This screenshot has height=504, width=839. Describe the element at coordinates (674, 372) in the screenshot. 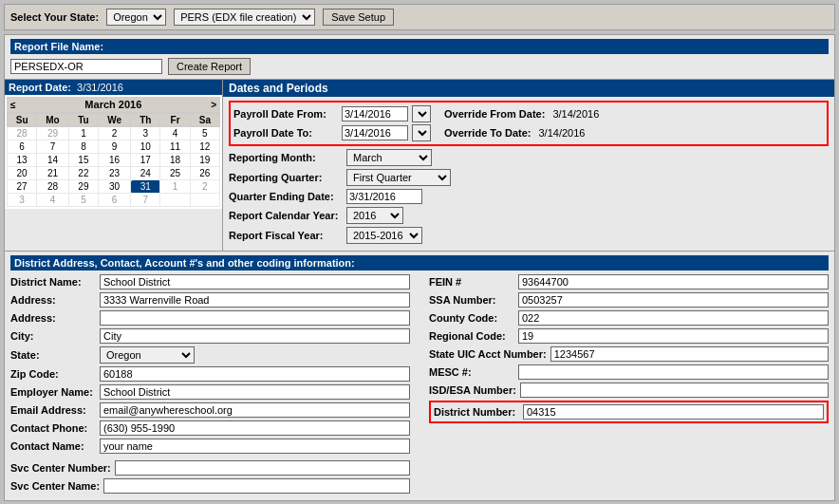

I see `mesc-input` at that location.